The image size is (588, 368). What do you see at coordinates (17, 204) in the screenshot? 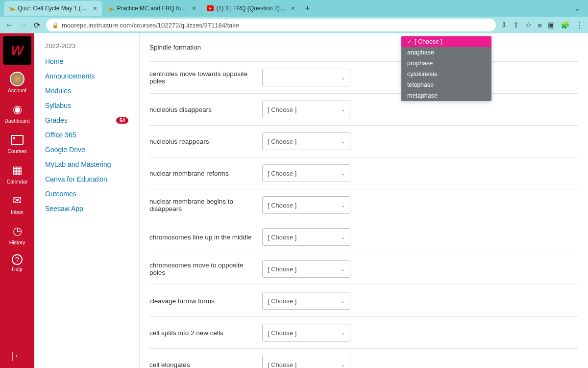
I see `nav-inbox: ✉ Inbox` at bounding box center [17, 204].